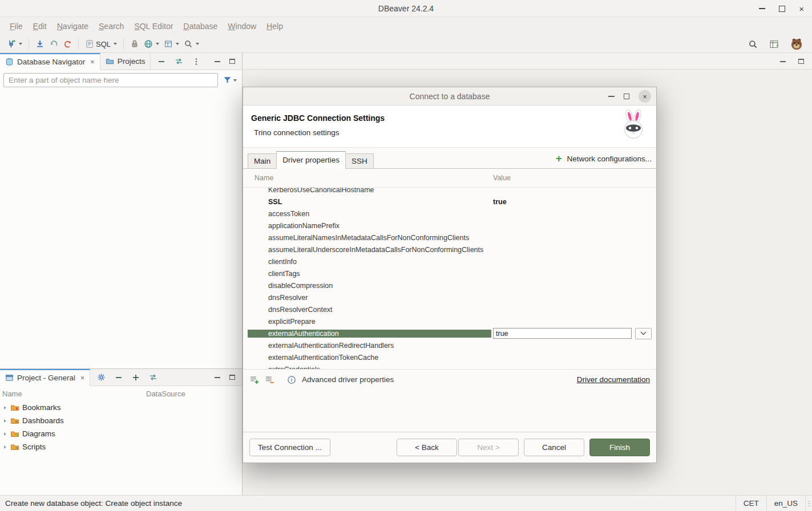 The height and width of the screenshot is (511, 812). I want to click on menu-navigate: Navigate, so click(73, 26).